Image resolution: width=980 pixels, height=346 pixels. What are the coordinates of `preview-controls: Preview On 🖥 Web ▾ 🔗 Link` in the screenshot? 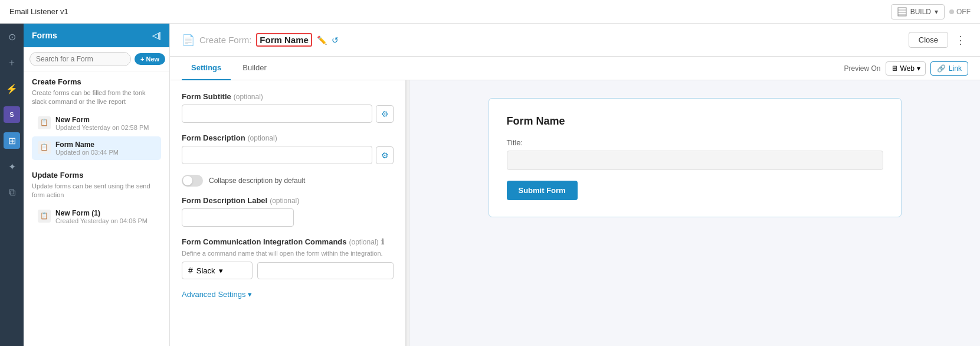 It's located at (906, 68).